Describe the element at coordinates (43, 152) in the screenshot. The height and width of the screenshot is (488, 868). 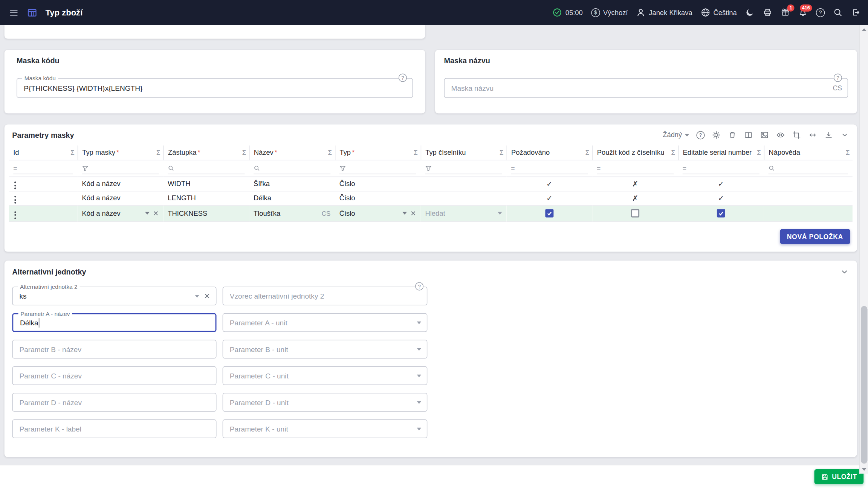
I see `column-header-id: IdΣ` at that location.